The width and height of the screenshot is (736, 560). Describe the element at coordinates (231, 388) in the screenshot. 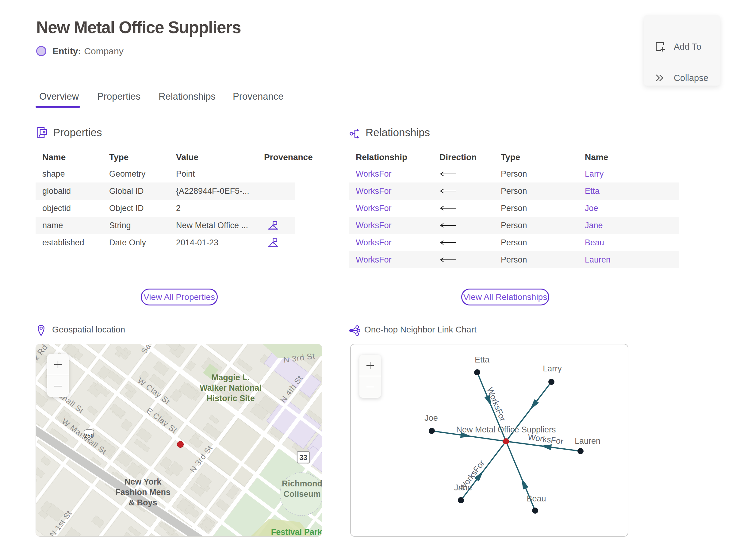

I see `svg-text: Walker National` at that location.